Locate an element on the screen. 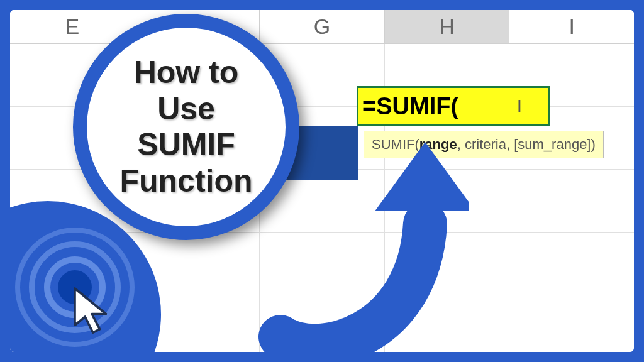 The width and height of the screenshot is (644, 362). tooltip-open-paren: ( is located at coordinates (416, 145).